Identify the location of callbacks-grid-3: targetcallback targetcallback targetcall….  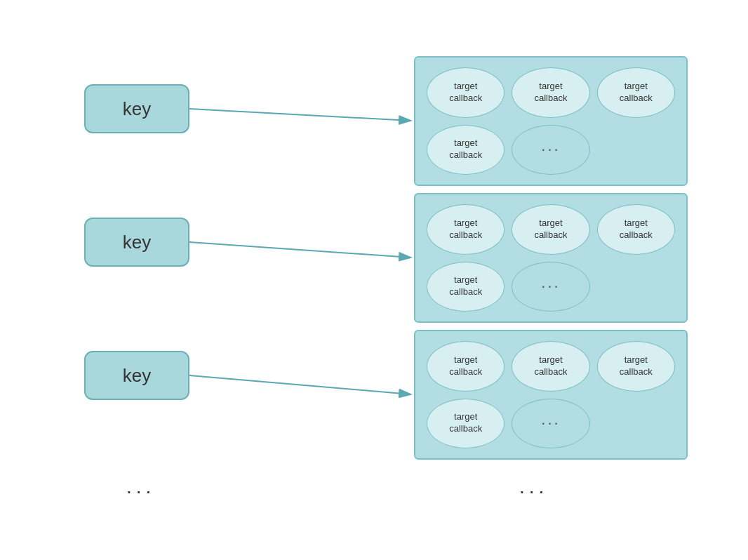
(551, 394).